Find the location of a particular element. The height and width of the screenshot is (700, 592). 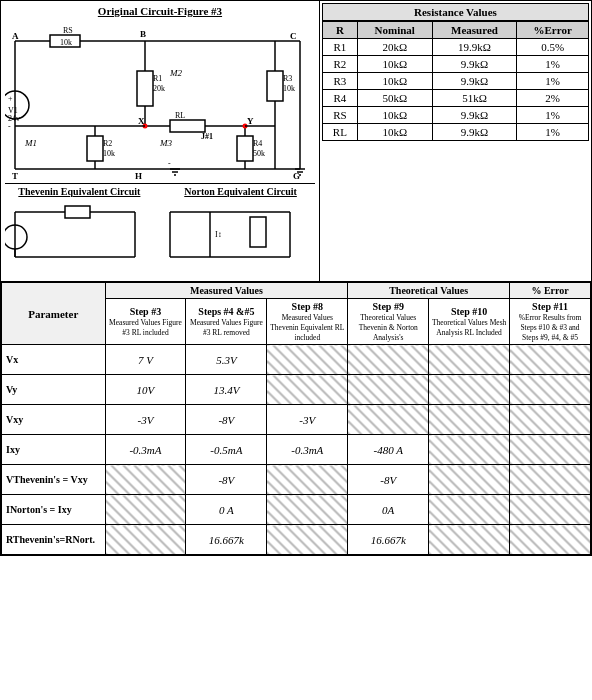

svg-text: R2 is located at coordinates (108, 144).